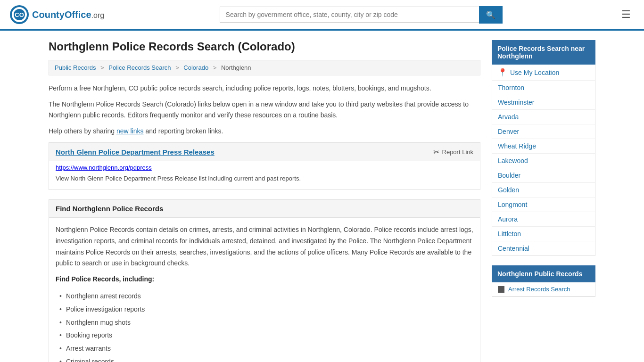  What do you see at coordinates (544, 175) in the screenshot?
I see `nearby-city-item: Boulder` at bounding box center [544, 175].